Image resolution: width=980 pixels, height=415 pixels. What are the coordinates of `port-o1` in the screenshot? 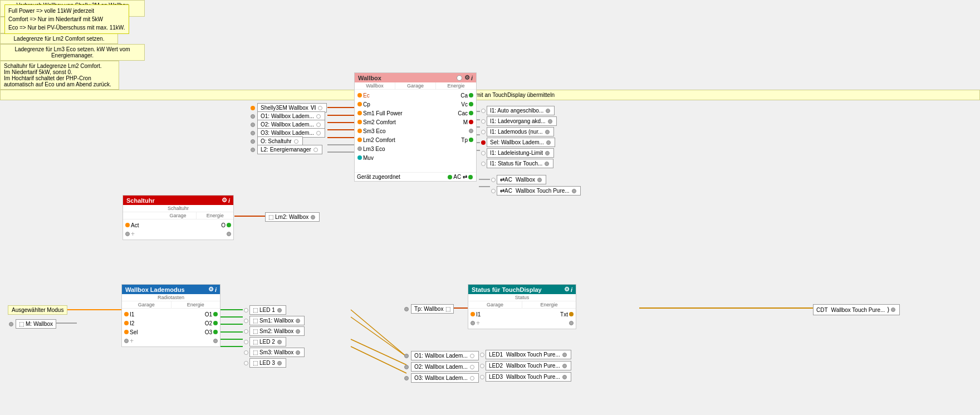 It's located at (253, 116).